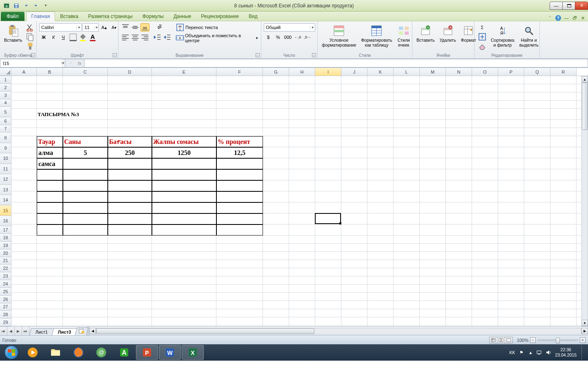  Describe the element at coordinates (290, 27) in the screenshot. I see `number-format-combo: ▼` at that location.